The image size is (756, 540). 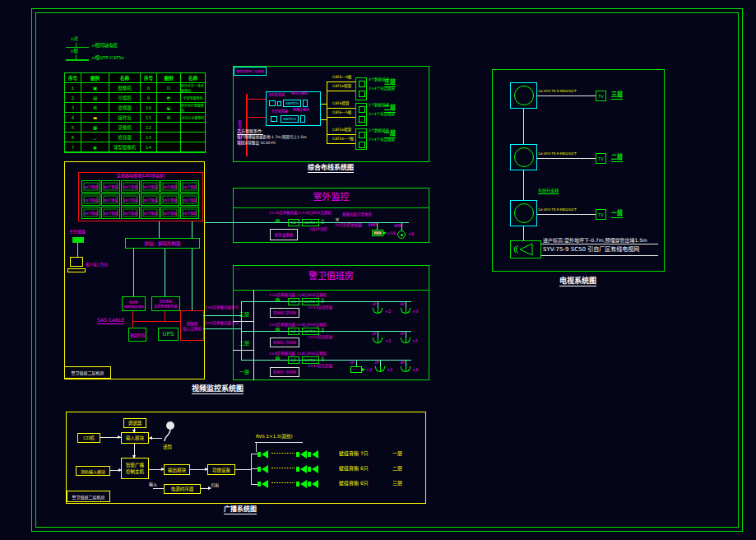 What do you see at coordinates (137, 334) in the screenshot?
I see `disk-array-box: 磁盘阵列` at bounding box center [137, 334].